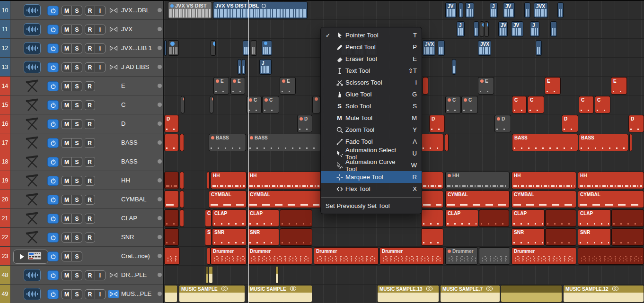 The height and width of the screenshot is (303, 644). Describe the element at coordinates (81, 29) in the screenshot. I see `track-header-row: 11MSRIJVX` at that location.